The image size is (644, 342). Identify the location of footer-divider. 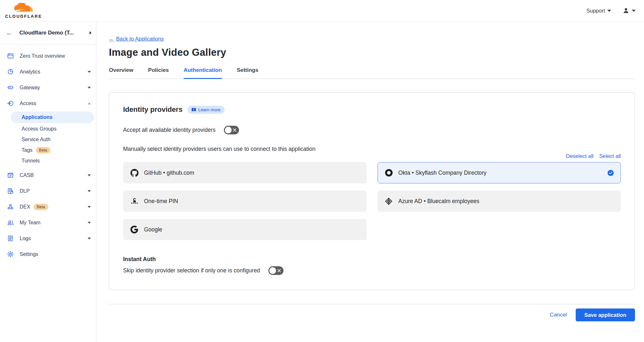
(372, 304).